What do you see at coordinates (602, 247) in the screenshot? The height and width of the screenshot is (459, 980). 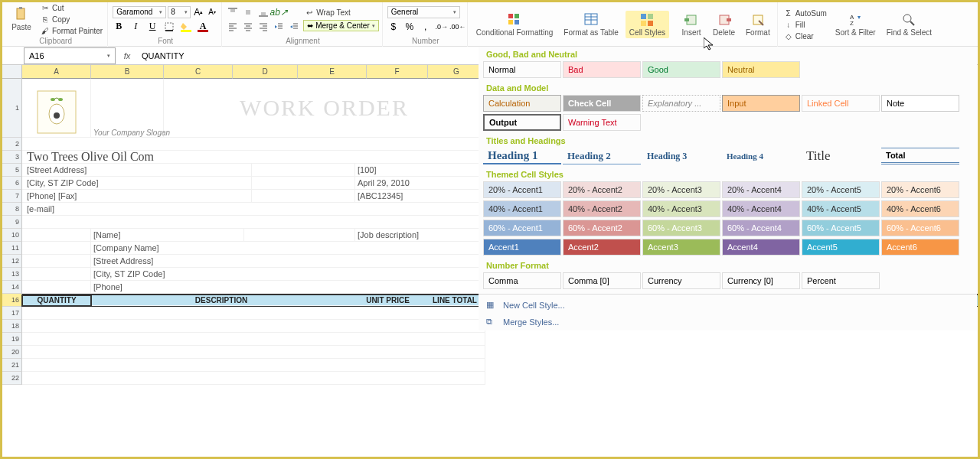 I see `style-swatch: Accent2` at bounding box center [602, 247].